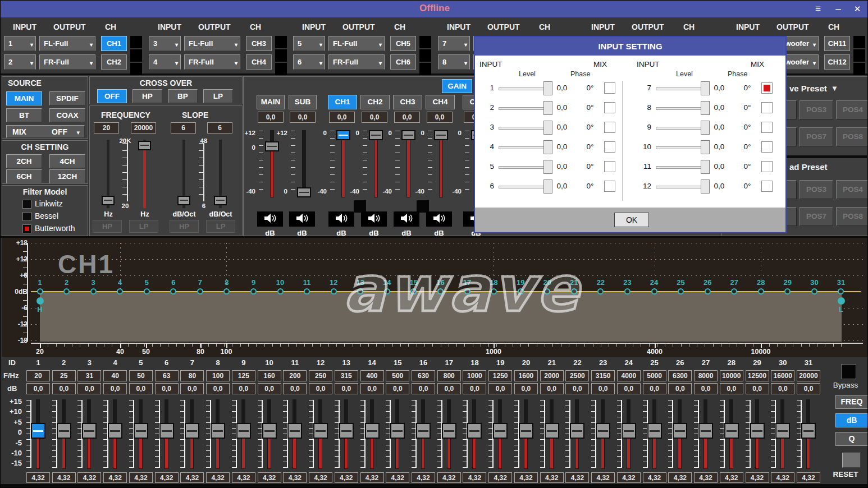 The height and width of the screenshot is (488, 868). Describe the element at coordinates (816, 137) in the screenshot. I see `save-preset-pos-button: POS7` at that location.